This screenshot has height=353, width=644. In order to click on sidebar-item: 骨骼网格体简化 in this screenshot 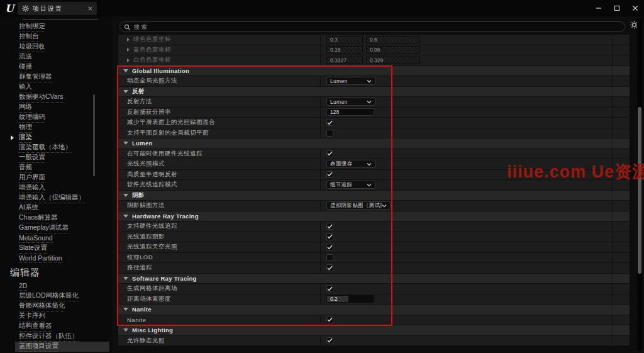, I will do `click(64, 306)`.